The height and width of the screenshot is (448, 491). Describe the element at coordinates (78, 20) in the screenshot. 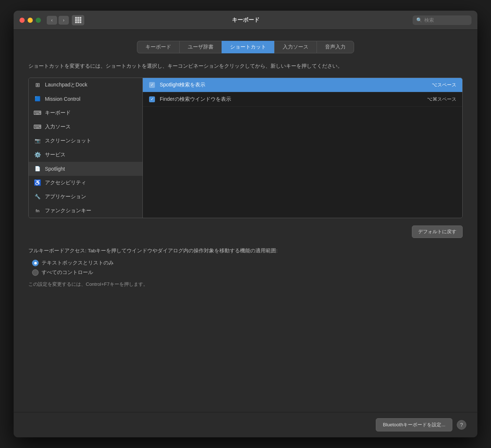

I see `grid-icon` at that location.